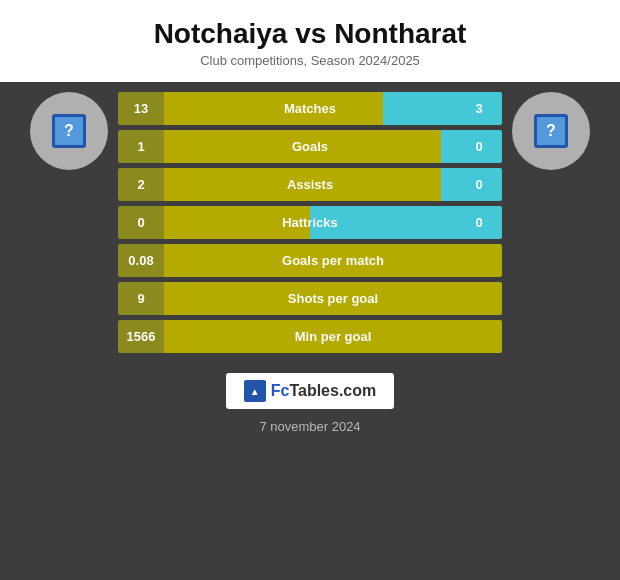 Image resolution: width=620 pixels, height=580 pixels. I want to click on stat-bar: Matches, so click(310, 108).